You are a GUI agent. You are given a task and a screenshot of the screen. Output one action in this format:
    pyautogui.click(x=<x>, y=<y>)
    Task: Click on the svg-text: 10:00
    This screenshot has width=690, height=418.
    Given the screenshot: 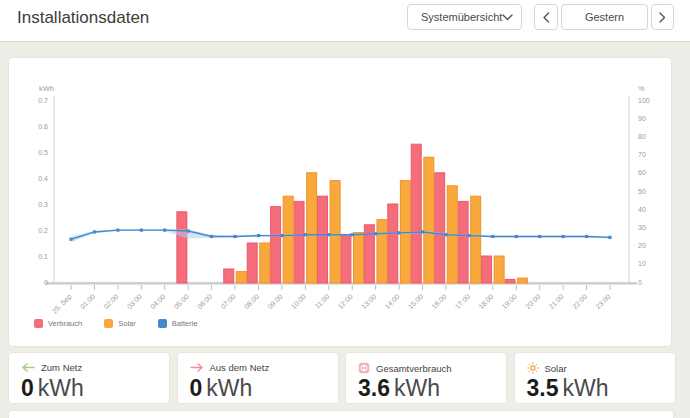 What is the action you would take?
    pyautogui.click(x=298, y=302)
    